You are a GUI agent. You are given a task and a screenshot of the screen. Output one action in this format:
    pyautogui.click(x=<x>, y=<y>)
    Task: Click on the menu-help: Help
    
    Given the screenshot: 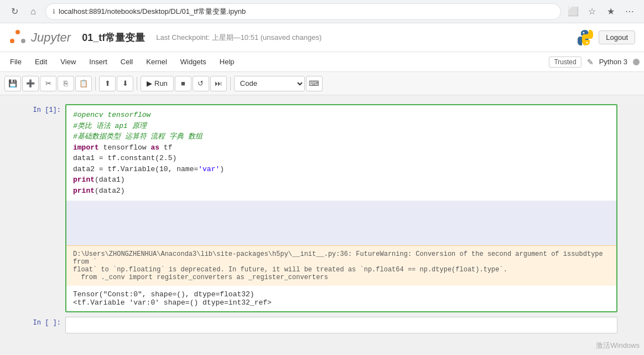 What is the action you would take?
    pyautogui.click(x=227, y=62)
    